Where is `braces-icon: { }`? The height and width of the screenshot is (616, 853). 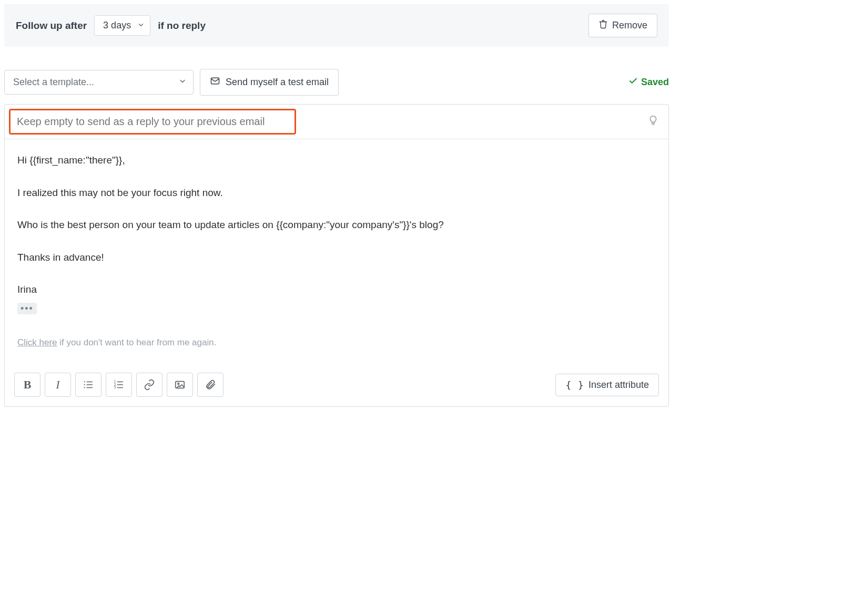
braces-icon: { } is located at coordinates (575, 385).